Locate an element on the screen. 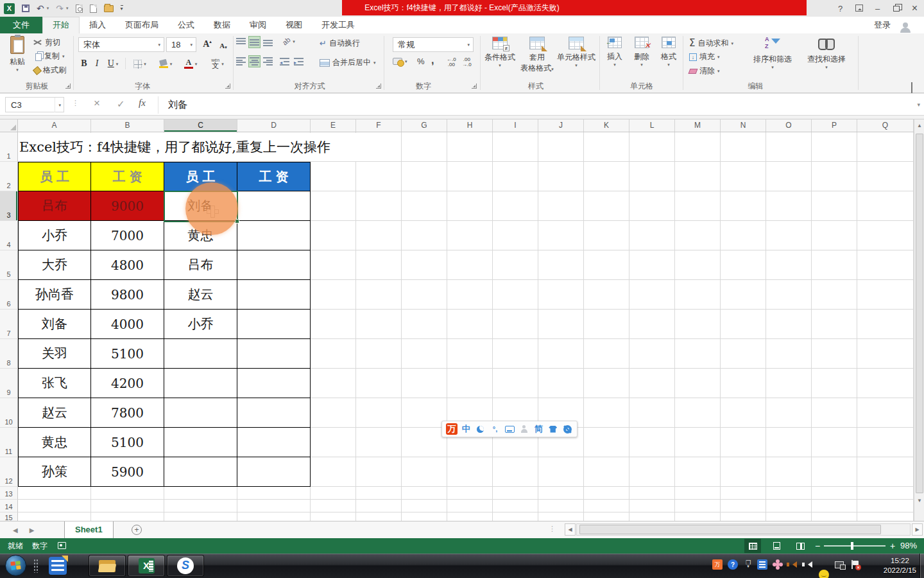 This screenshot has height=578, width=924. cell-Q12 is located at coordinates (886, 472).